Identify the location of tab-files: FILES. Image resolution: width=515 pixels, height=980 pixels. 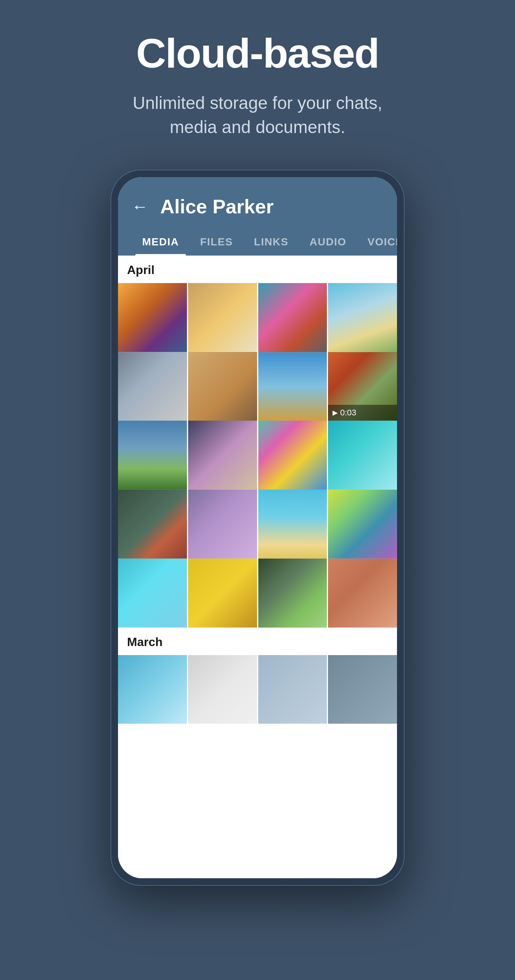
(217, 241).